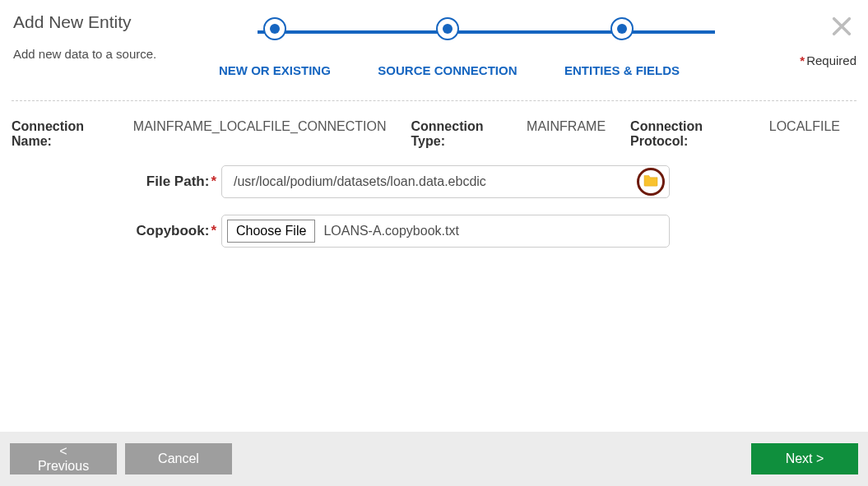 The image size is (868, 486). I want to click on step-entities-fields: ENTITIES & FIELDS, so click(622, 48).